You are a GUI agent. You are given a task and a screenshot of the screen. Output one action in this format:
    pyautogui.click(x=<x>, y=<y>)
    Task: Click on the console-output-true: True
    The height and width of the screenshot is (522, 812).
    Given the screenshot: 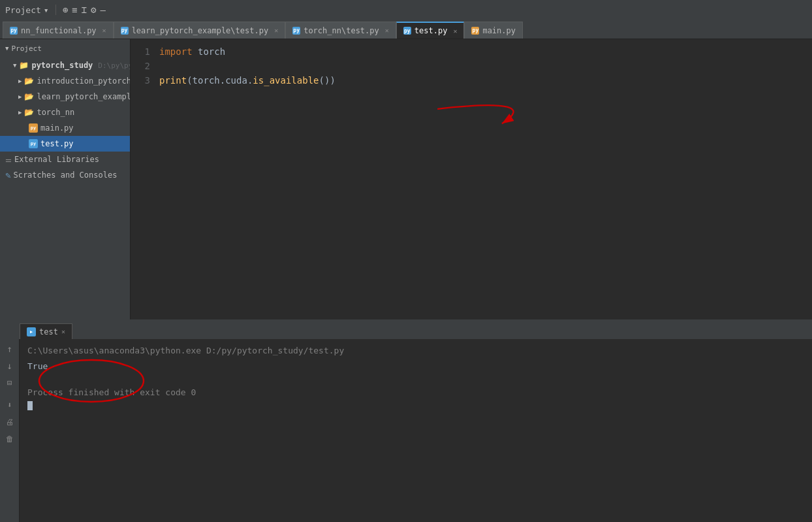 What is the action you would take?
    pyautogui.click(x=38, y=366)
    